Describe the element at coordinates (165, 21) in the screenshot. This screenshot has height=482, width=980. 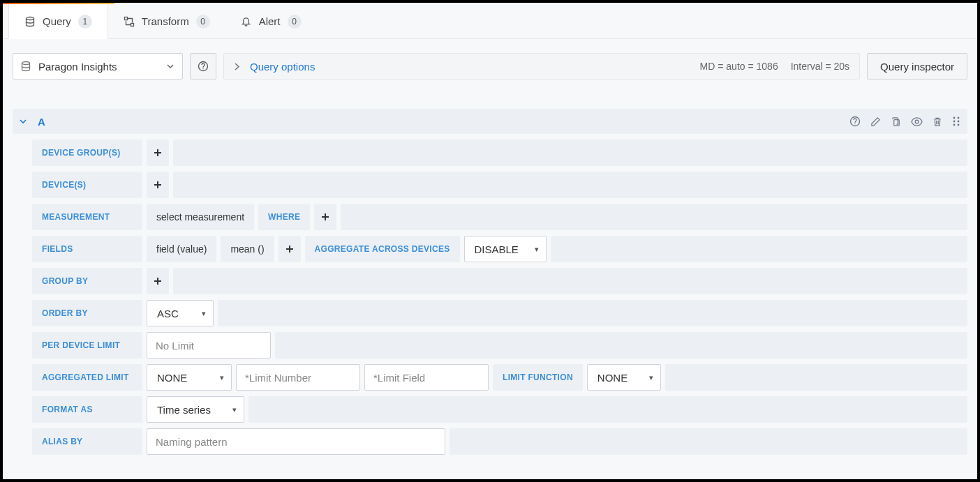
I see `tab-transform-label: Transform` at that location.